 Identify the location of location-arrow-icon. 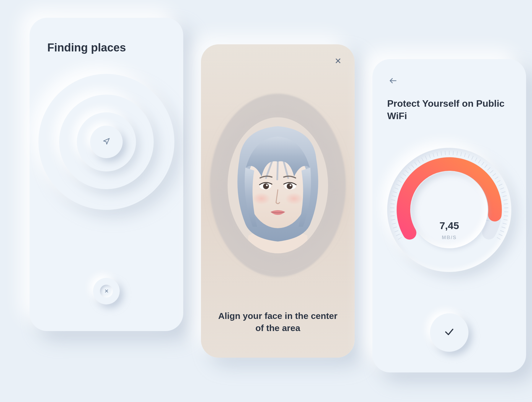
(106, 142).